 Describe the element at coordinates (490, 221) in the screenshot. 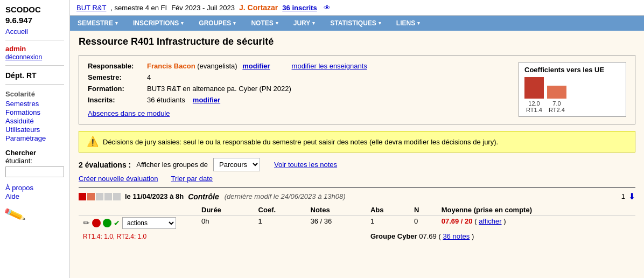

I see `afficher-link: afficher` at that location.